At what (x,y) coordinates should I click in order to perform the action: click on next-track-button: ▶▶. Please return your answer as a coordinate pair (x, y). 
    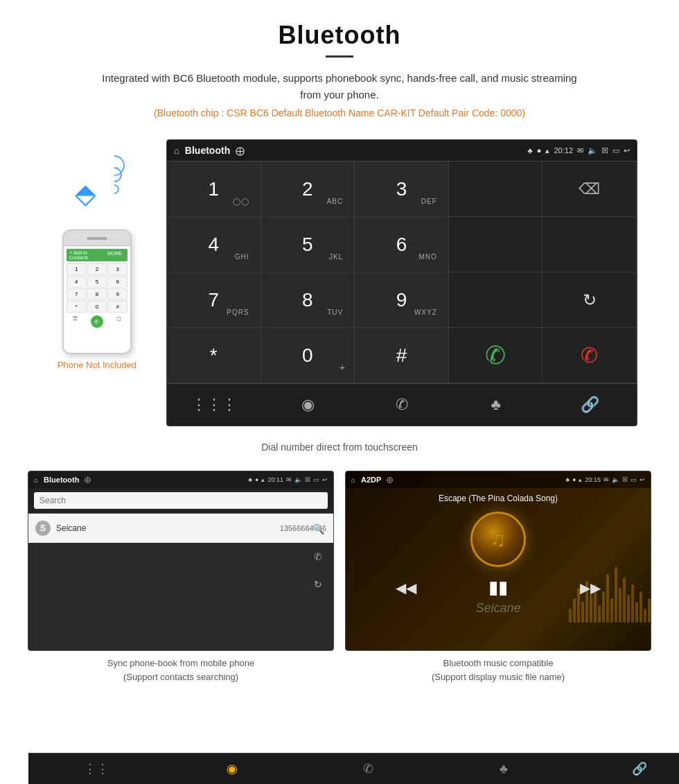
    Looking at the image, I should click on (590, 588).